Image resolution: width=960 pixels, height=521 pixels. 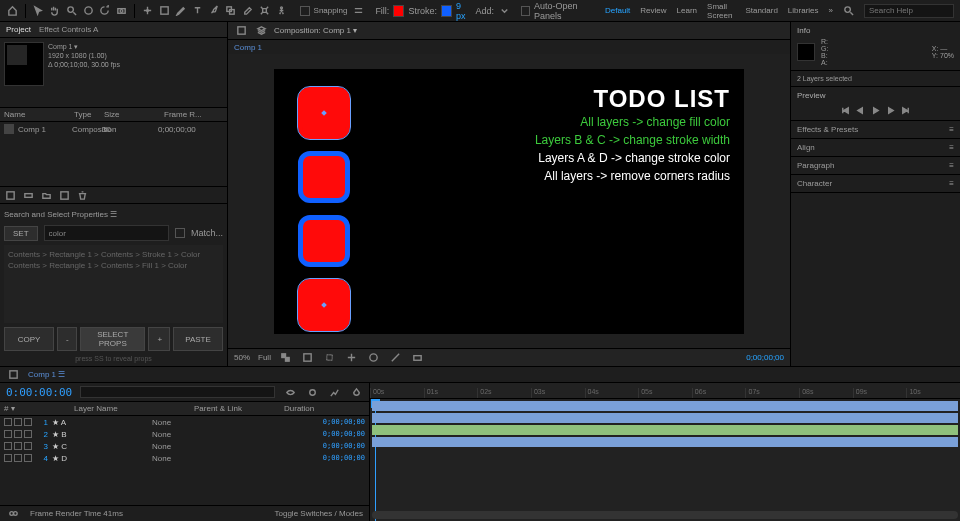 What do you see at coordinates (765, 358) in the screenshot?
I see `viewer-time: 0;00;00;00` at bounding box center [765, 358].